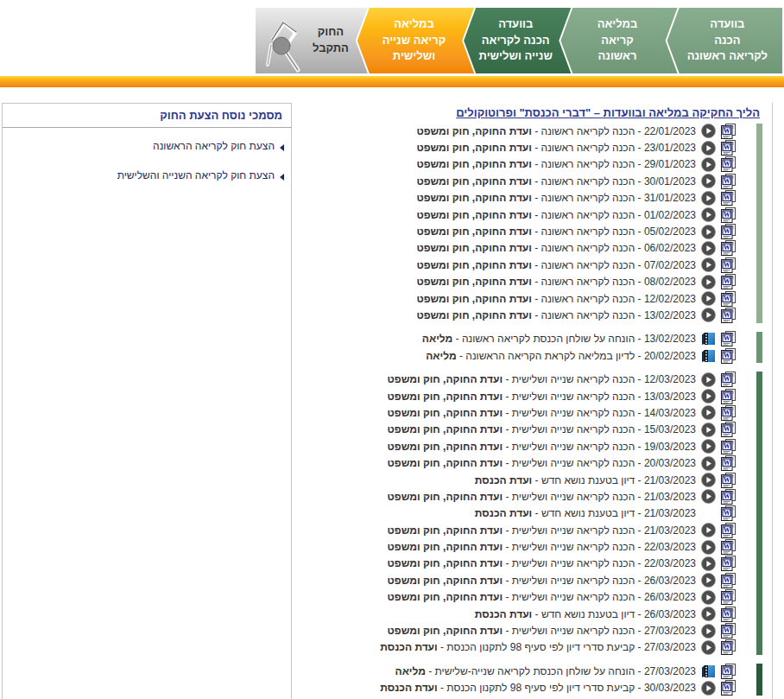  I want to click on row-date: 06/02/2023, so click(670, 248).